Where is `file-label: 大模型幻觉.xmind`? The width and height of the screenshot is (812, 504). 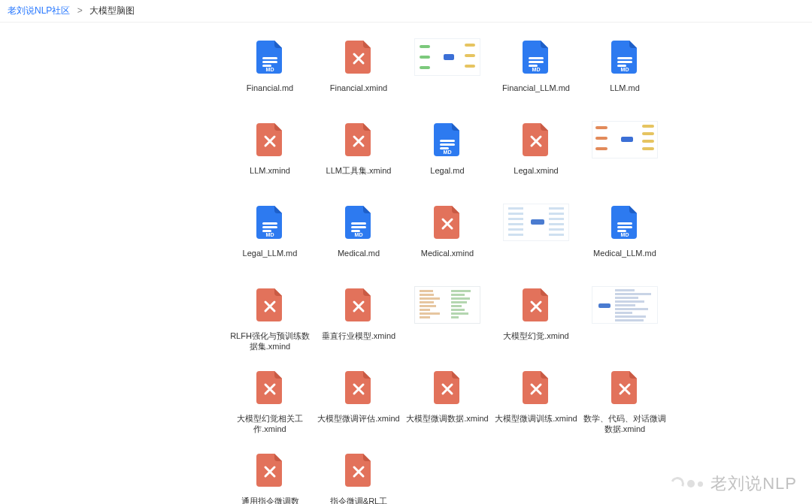
file-label: 大模型幻觉.xmind is located at coordinates (535, 336).